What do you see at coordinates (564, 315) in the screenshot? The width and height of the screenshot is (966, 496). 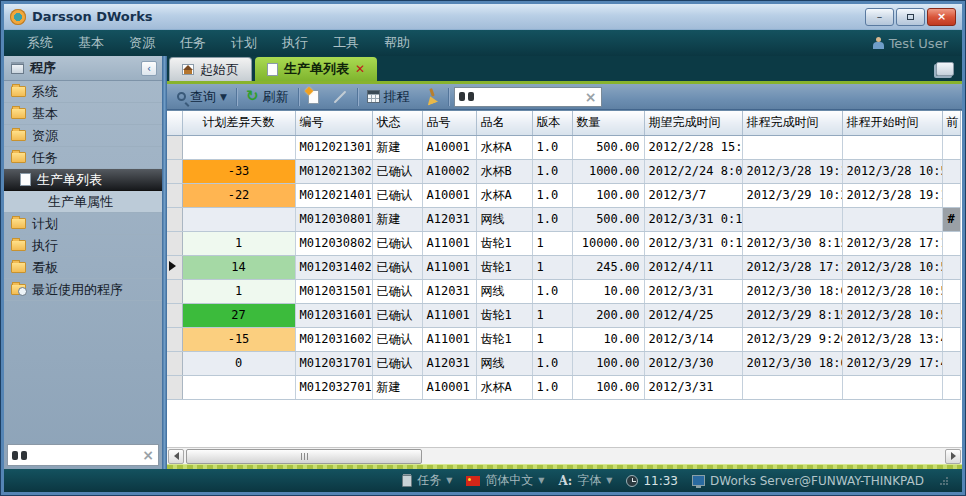 I see `table-row: 27M012031601已确认A11001齿轮11200.002012/4/25…` at bounding box center [564, 315].